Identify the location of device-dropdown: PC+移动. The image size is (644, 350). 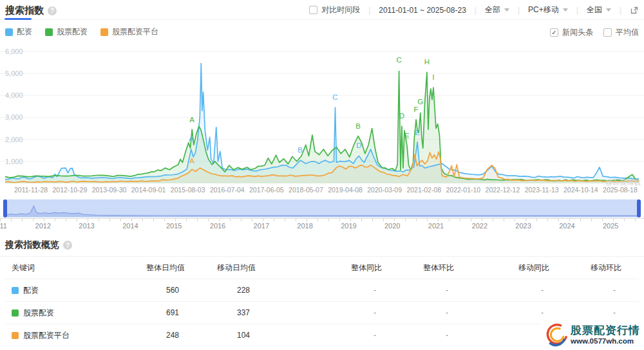
(548, 10).